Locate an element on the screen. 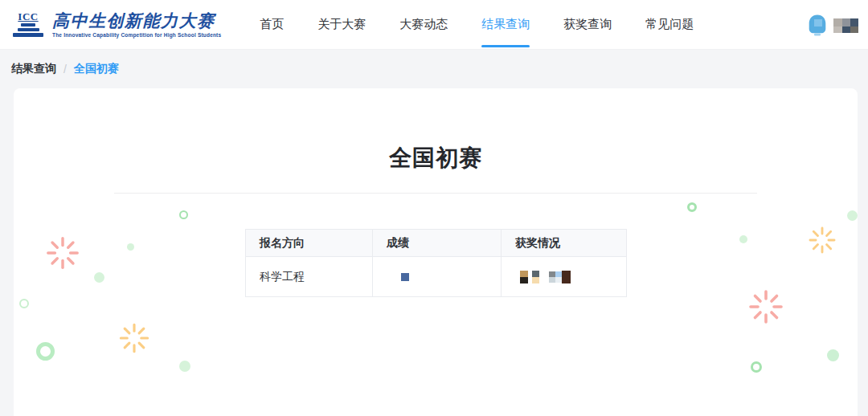 This screenshot has width=868, height=416. nav-item-home: 首页 is located at coordinates (272, 25).